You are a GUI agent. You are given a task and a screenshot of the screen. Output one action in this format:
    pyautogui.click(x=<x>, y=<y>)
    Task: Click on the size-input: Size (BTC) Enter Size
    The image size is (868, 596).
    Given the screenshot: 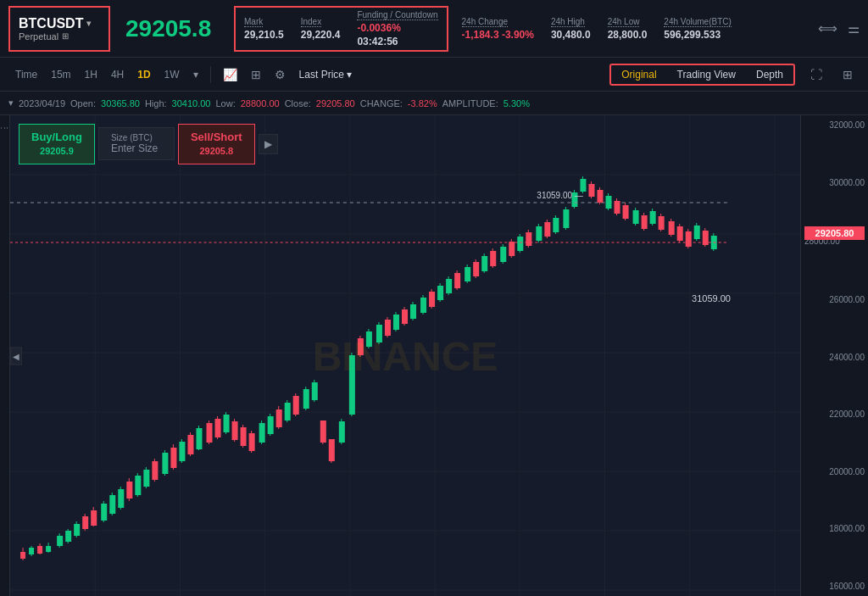 What is the action you would take?
    pyautogui.click(x=136, y=144)
    